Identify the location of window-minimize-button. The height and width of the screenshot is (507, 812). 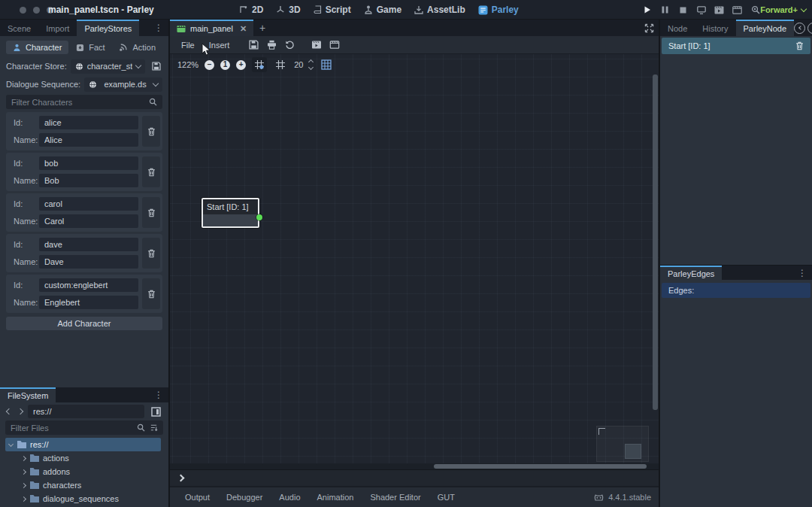
(36, 11).